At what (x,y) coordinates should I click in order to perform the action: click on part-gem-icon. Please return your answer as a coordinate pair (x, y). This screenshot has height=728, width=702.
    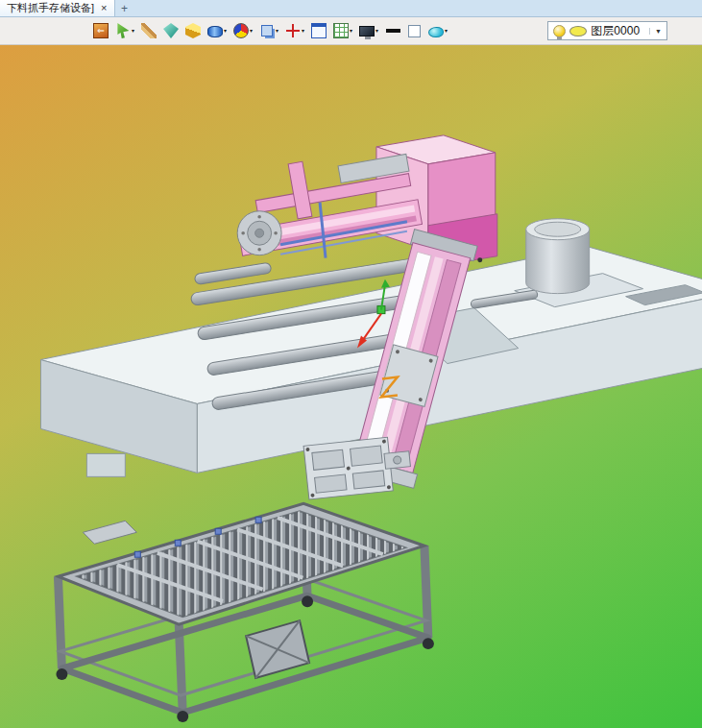
    Looking at the image, I should click on (171, 31).